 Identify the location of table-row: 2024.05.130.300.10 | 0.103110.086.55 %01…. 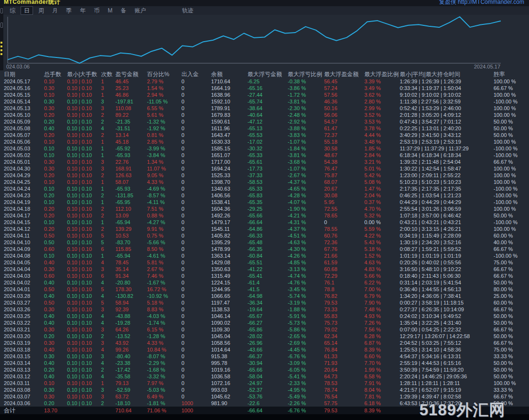
(264, 108).